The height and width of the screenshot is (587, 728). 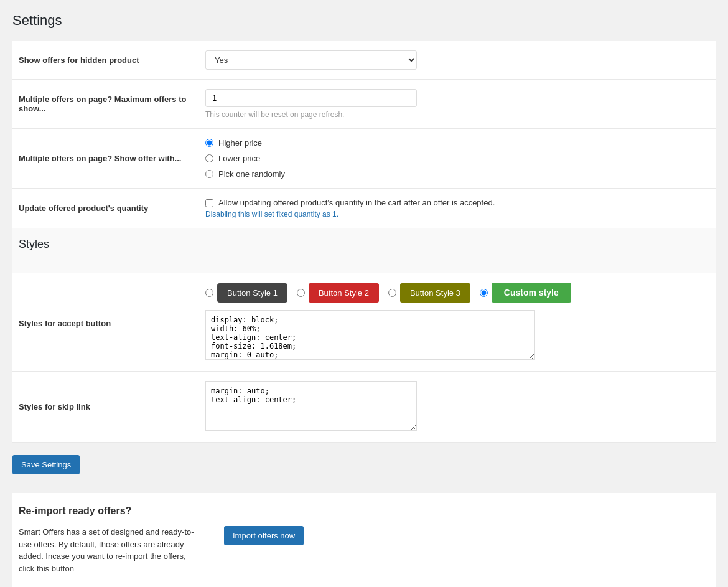 What do you see at coordinates (311, 406) in the screenshot?
I see `skip-link-textarea: margin: auto; text-align: center;` at bounding box center [311, 406].